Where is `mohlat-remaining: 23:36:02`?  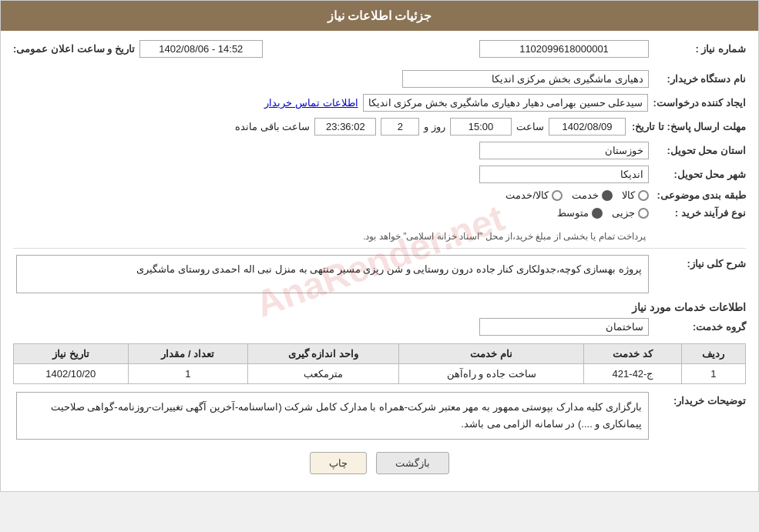
mohlat-remaining: 23:36:02 is located at coordinates (345, 126).